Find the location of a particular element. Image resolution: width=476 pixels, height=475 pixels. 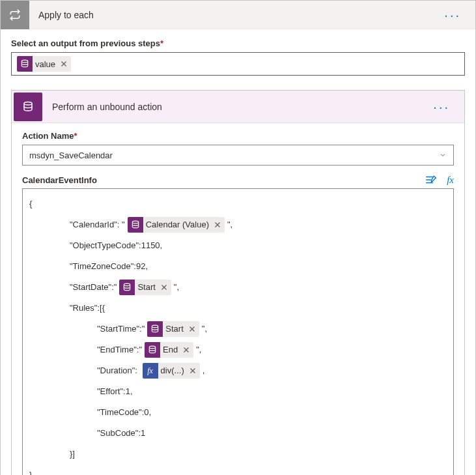

token-value-label: value is located at coordinates (46, 64).